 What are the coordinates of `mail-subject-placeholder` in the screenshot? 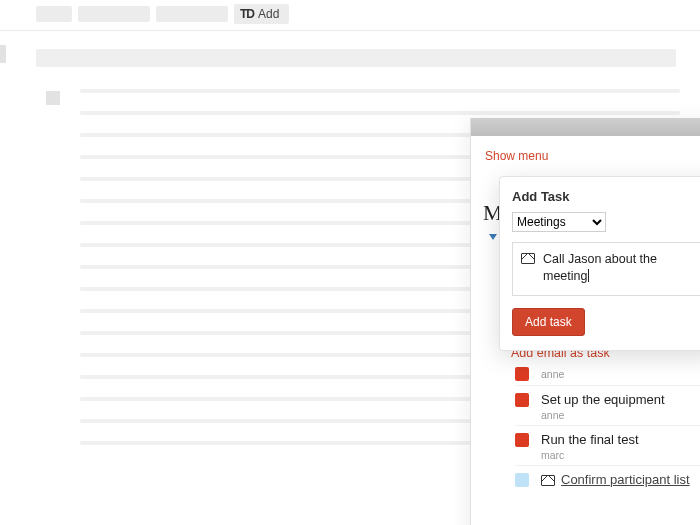 It's located at (356, 58).